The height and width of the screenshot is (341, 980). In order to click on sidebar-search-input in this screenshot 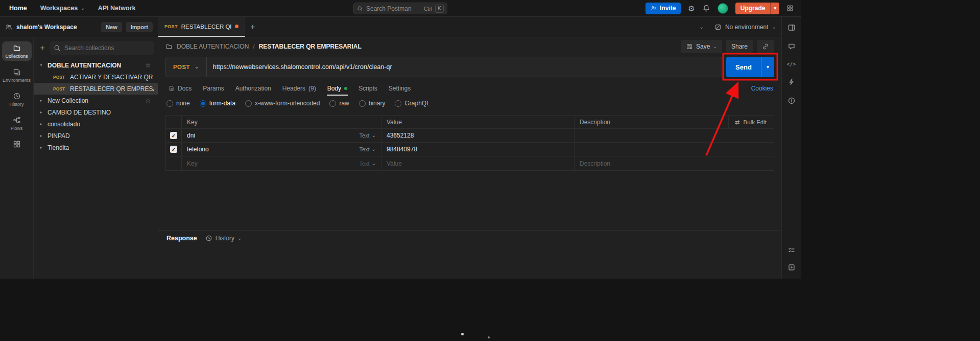, I will do `click(102, 48)`.